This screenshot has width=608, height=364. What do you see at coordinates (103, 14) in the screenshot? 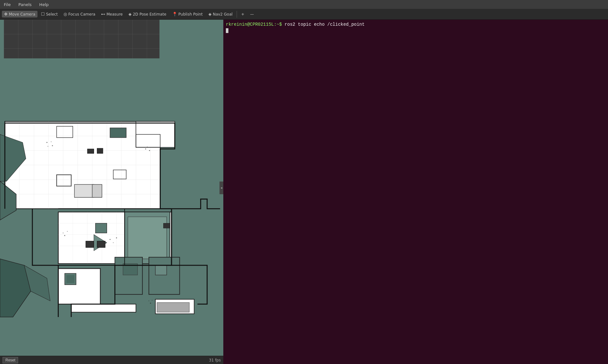
I see `measure-icon: ⊷` at bounding box center [103, 14].